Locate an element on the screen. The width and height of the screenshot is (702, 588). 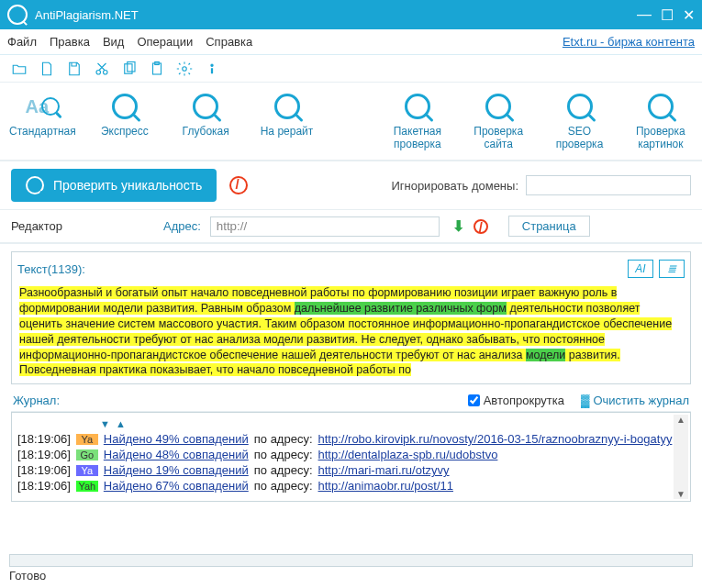
autoscroll-checkbox is located at coordinates (474, 400).